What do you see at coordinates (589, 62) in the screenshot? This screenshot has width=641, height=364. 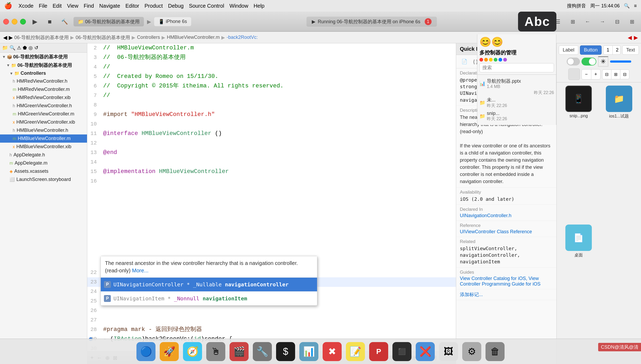 I see `toggle-control` at bounding box center [589, 62].